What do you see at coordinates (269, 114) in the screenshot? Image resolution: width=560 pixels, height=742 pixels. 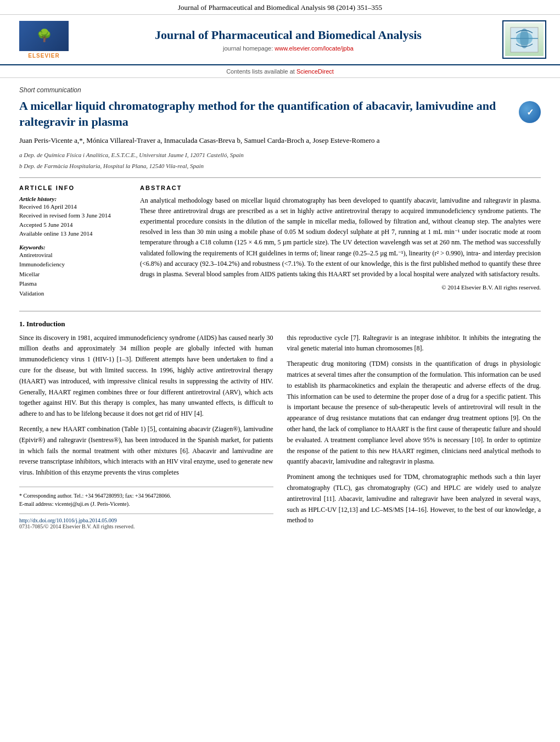 I see `article-title: A micellar liquid chromatography method …` at bounding box center [269, 114].